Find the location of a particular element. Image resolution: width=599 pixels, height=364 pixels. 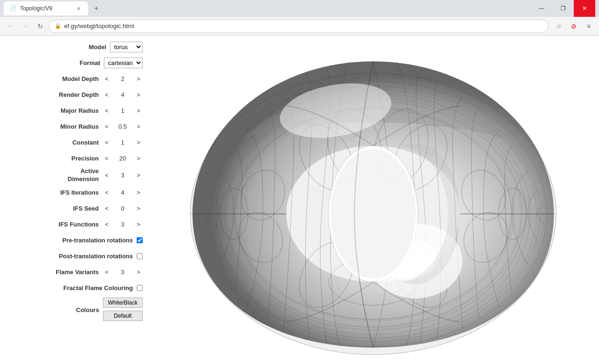

window-controls: — ❐ ✕ is located at coordinates (563, 8).